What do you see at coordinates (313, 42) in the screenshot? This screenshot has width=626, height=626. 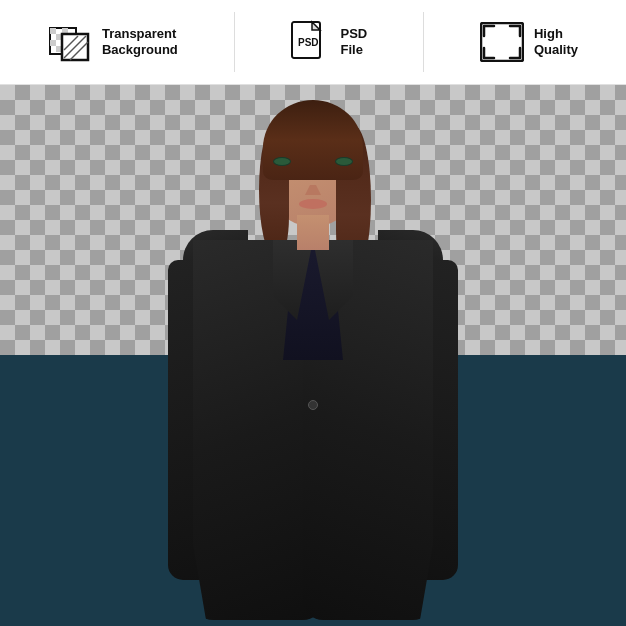 I see `header-bar: Transparent Background PSD PSD File` at bounding box center [313, 42].